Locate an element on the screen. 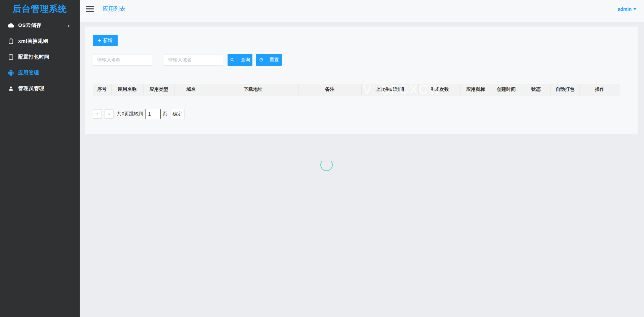  username: admin is located at coordinates (625, 9).